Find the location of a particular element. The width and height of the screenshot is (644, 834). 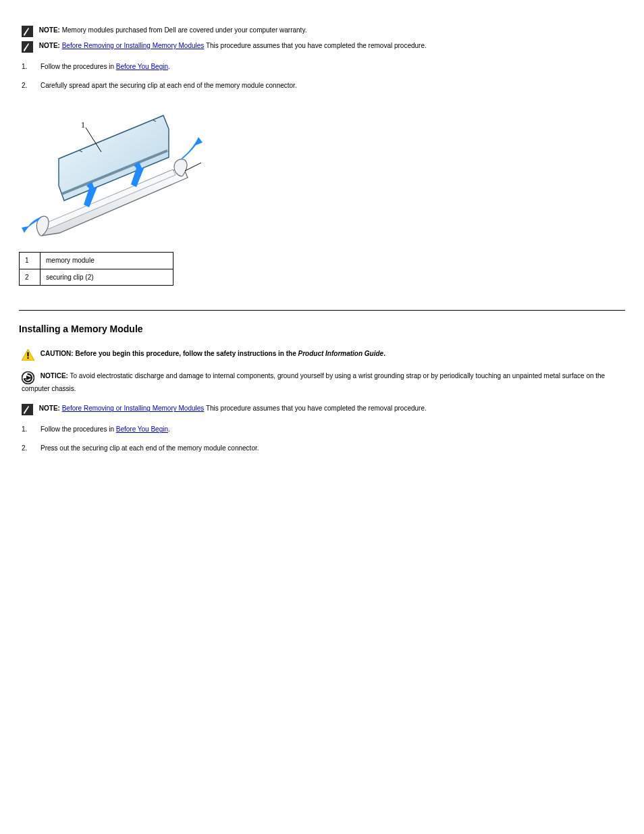

note-removal-assumption-top: NOTE: Before Removing or Installing Memo… is located at coordinates (323, 47).